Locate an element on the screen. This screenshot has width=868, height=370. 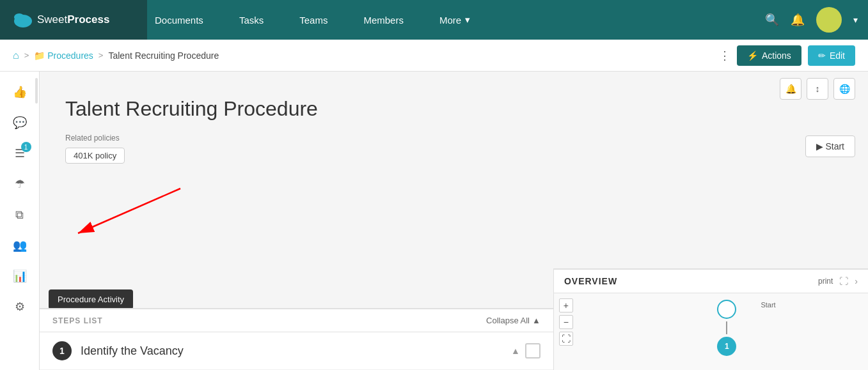
diagram-content: Start 1 is located at coordinates (727, 332).